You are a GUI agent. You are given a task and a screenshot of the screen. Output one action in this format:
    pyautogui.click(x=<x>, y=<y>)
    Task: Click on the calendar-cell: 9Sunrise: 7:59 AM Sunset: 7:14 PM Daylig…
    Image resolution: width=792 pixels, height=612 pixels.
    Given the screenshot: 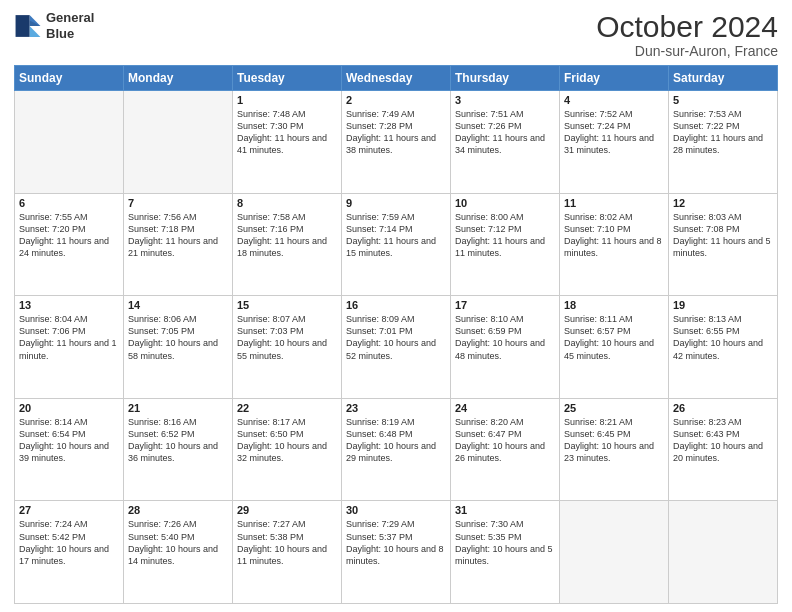 What is the action you would take?
    pyautogui.click(x=396, y=244)
    